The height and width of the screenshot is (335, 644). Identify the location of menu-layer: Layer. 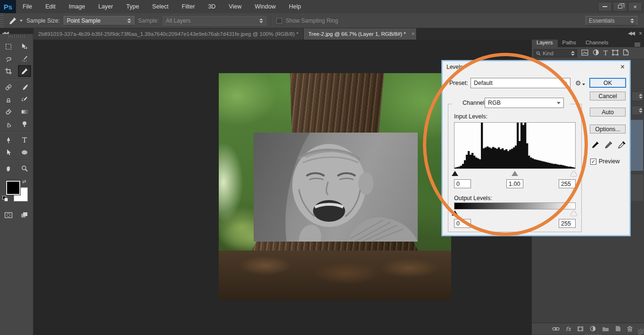
(106, 7).